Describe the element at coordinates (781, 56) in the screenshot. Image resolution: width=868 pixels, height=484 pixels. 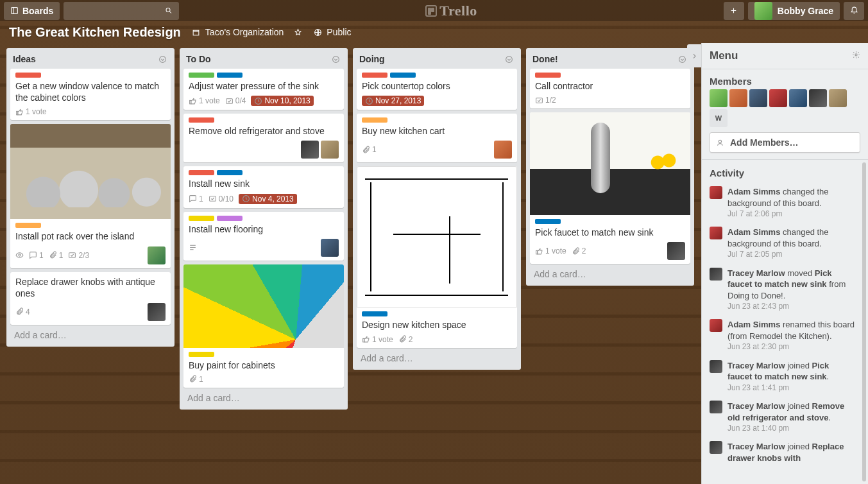
I see `menu-title: Menu` at that location.